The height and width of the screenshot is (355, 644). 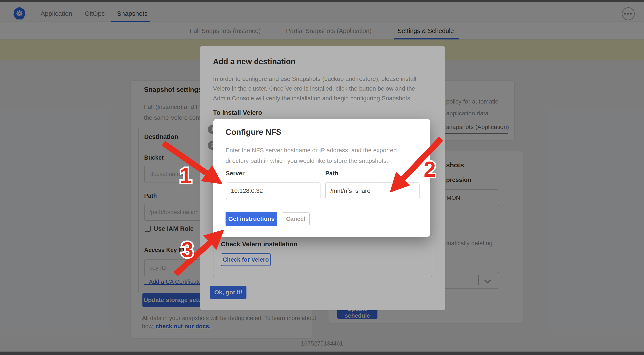 What do you see at coordinates (296, 219) in the screenshot?
I see `cancel-button: Cancel` at bounding box center [296, 219].